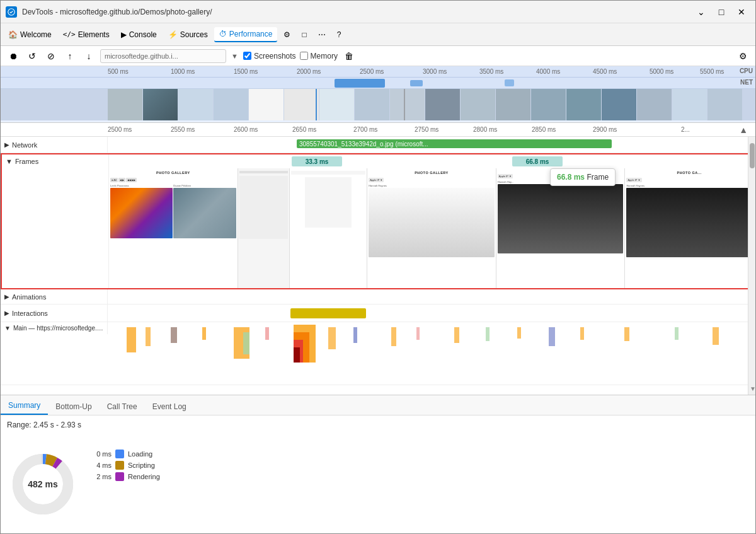  What do you see at coordinates (349, 56) in the screenshot?
I see `delete-button: 🗑` at bounding box center [349, 56].